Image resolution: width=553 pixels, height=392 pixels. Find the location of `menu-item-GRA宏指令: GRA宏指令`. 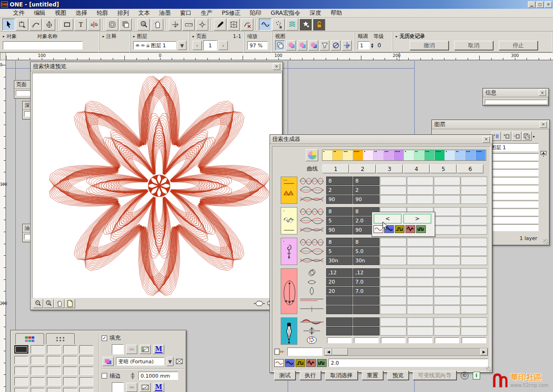

menu-item-GRA宏指令: GRA宏指令 is located at coordinates (285, 13).